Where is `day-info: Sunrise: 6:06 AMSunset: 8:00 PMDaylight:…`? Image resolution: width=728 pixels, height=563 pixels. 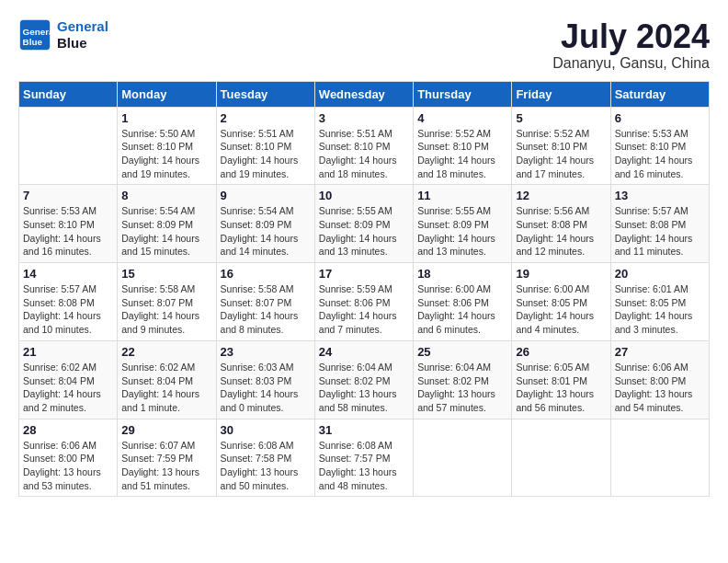 day-info: Sunrise: 6:06 AMSunset: 8:00 PMDaylight:… is located at coordinates (68, 465).